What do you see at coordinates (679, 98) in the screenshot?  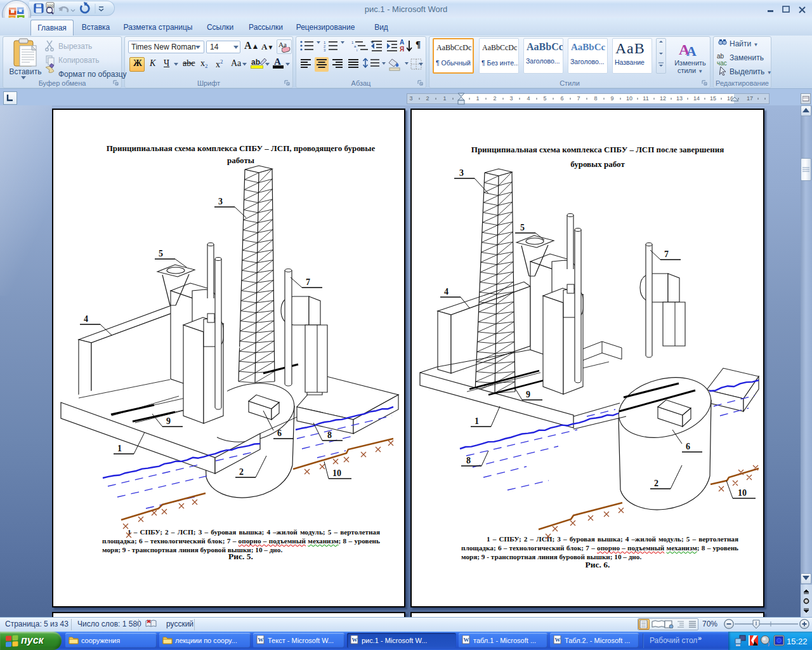 I see `svg-text: 13` at bounding box center [679, 98].